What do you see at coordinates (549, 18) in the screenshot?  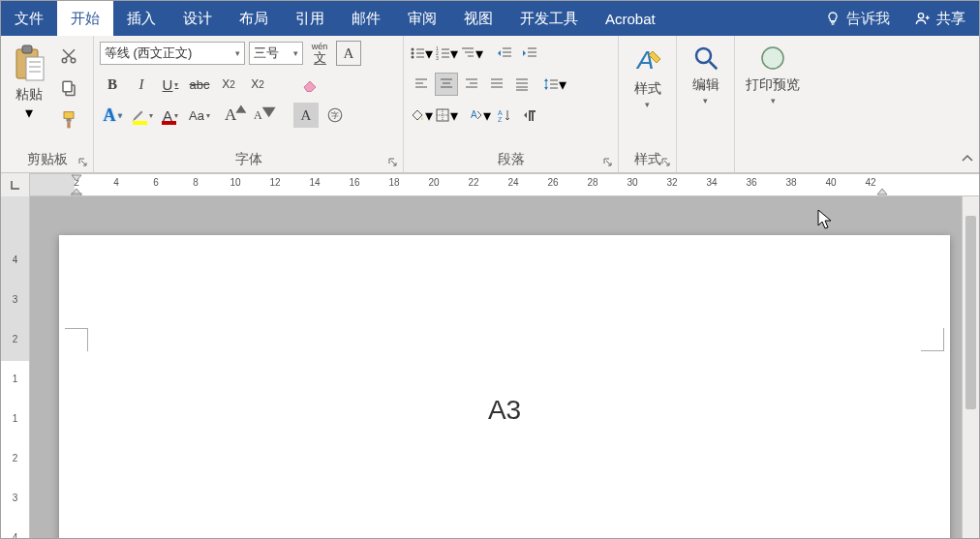 I see `menu-developer: 开发工具` at bounding box center [549, 18].